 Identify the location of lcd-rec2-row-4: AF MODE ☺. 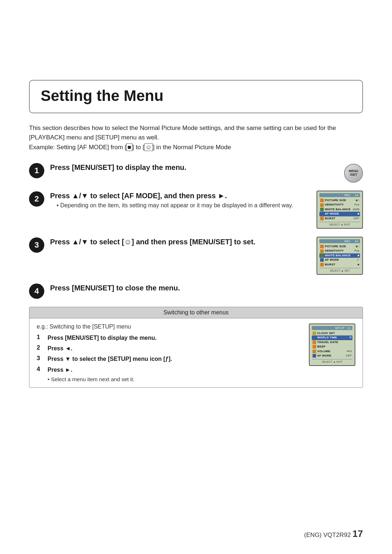
(340, 260).